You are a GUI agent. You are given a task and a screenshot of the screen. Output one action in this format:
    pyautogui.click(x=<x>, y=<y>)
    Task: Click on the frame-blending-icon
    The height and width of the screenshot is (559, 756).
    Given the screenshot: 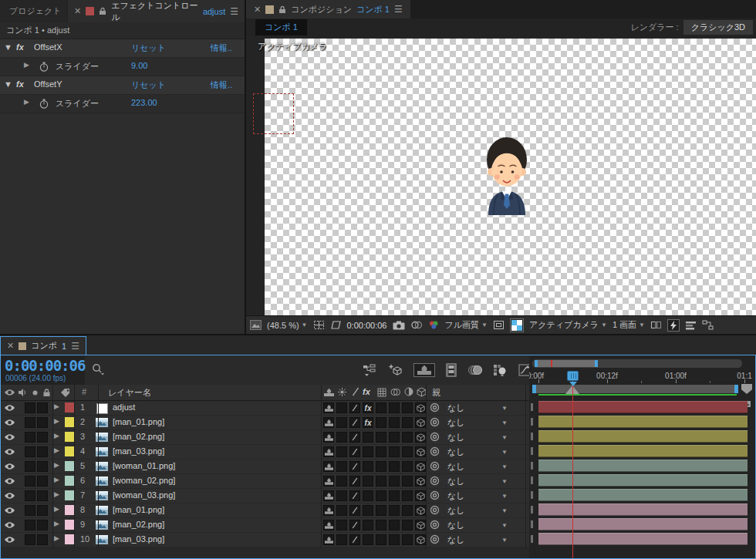 What is the action you would take?
    pyautogui.click(x=451, y=370)
    